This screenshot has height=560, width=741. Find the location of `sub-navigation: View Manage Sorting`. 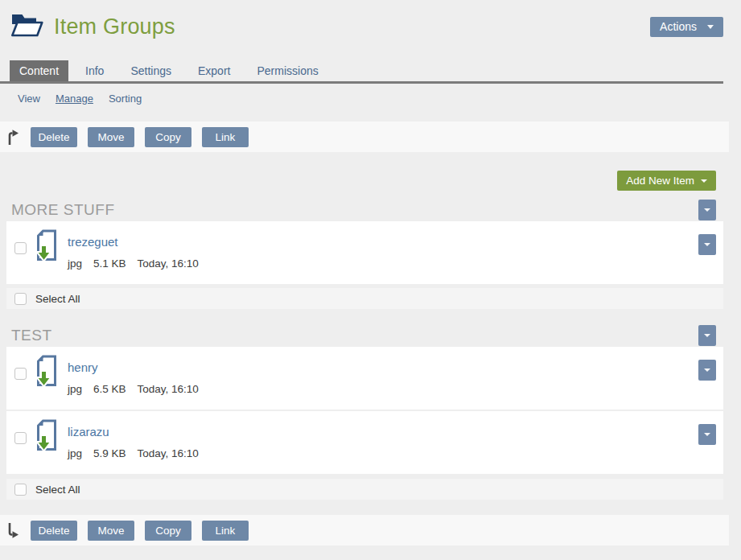

sub-navigation: View Manage Sorting is located at coordinates (370, 94).